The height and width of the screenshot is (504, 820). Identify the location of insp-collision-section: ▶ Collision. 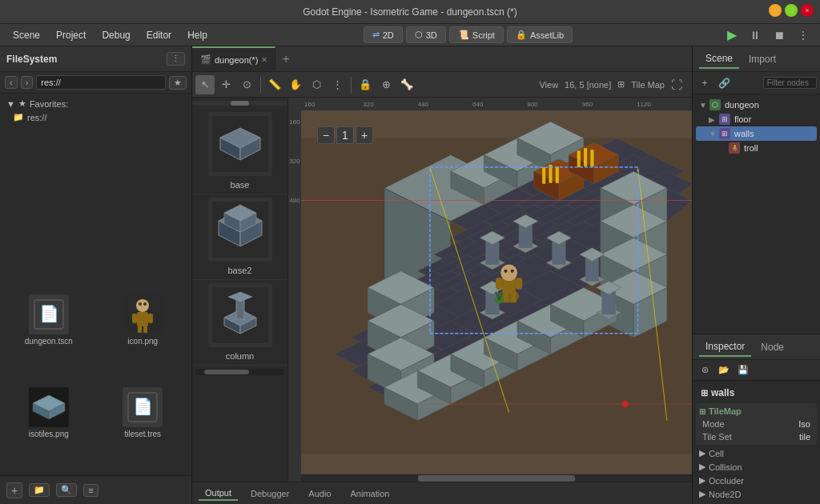
(756, 467).